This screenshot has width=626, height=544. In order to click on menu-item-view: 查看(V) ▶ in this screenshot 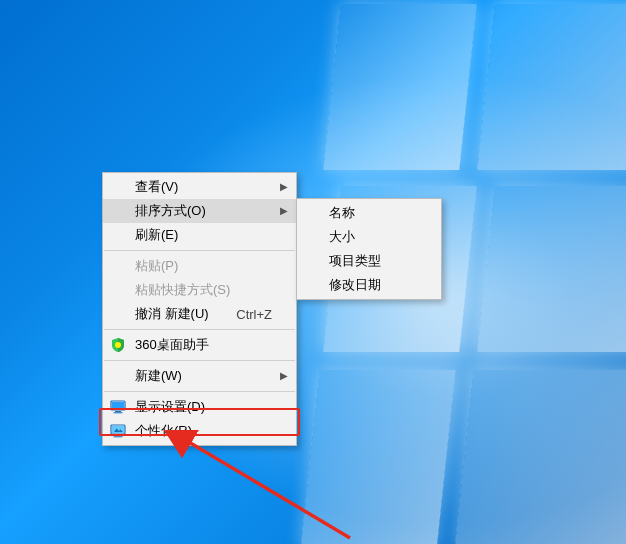, I will do `click(200, 187)`.